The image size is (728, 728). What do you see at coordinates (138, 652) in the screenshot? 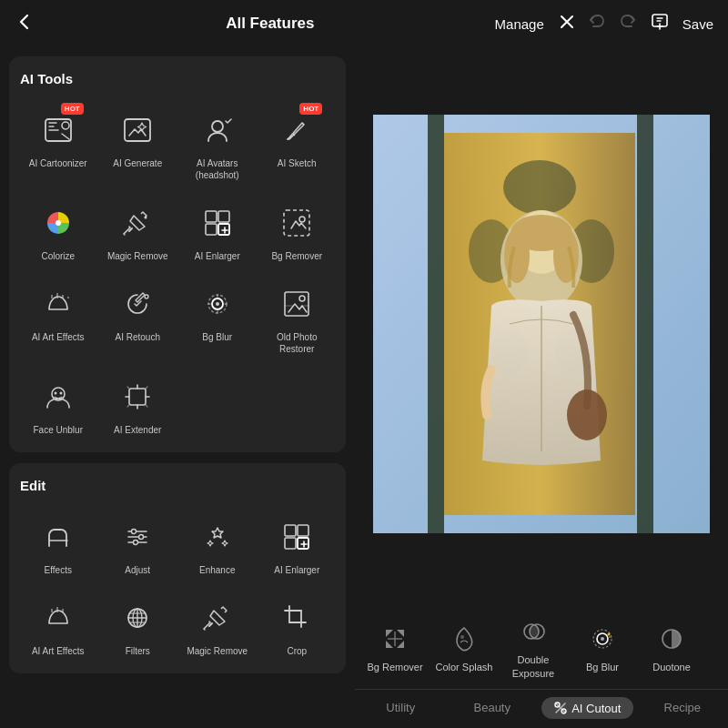
I see `tool-label: Filters` at bounding box center [138, 652].